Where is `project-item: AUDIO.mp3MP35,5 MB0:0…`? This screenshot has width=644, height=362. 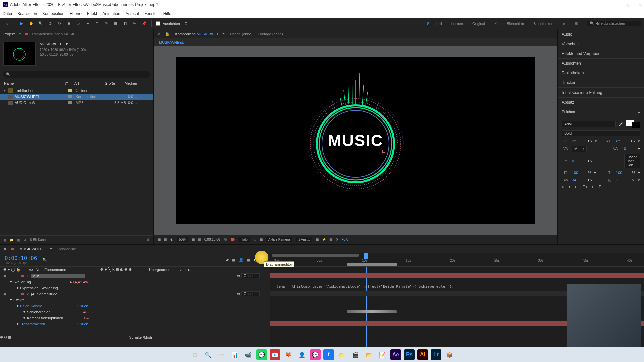 project-item: AUDIO.mp3MP35,5 MB0:0… is located at coordinates (76, 103).